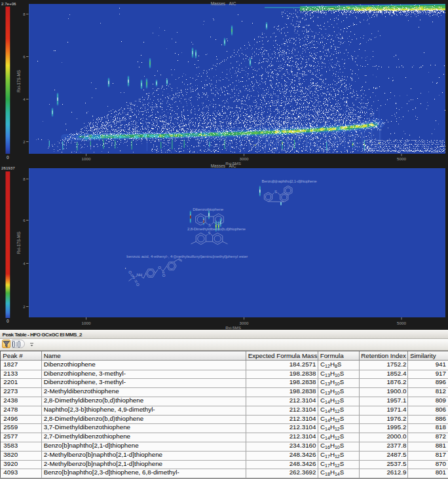 The height and width of the screenshot is (479, 448). What do you see at coordinates (289, 181) in the screenshot?
I see `svg-text:Benzo[b]naphtho[2,1-d]thiophen: Benzo[b]naphtho[2,1-d]thiophene` at bounding box center [289, 181].